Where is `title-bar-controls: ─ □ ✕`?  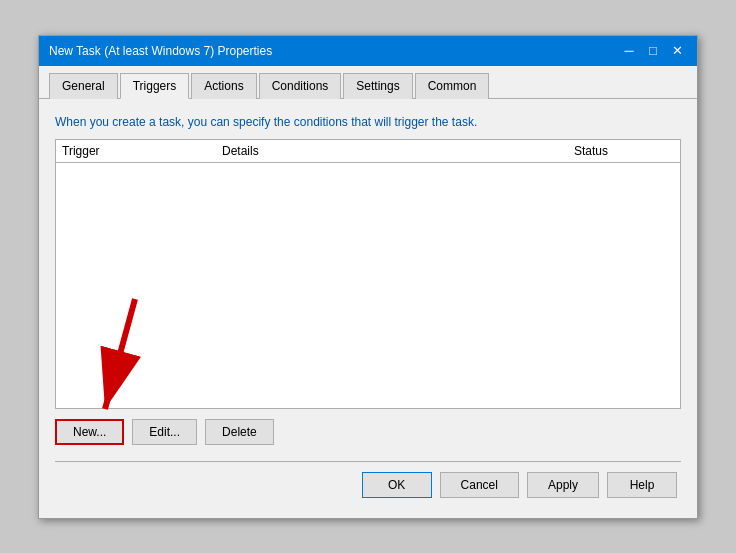 title-bar-controls: ─ □ ✕ is located at coordinates (653, 51).